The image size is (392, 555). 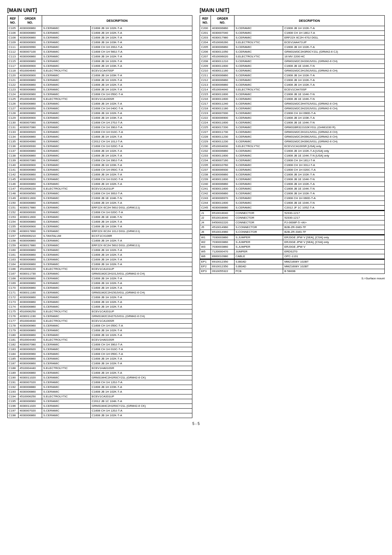 What do you see at coordinates (100, 406) in the screenshot?
I see `table-row: C1964030011020S.CERAMICGRM31M4C2H1R0CY21…` at bounding box center [100, 406].